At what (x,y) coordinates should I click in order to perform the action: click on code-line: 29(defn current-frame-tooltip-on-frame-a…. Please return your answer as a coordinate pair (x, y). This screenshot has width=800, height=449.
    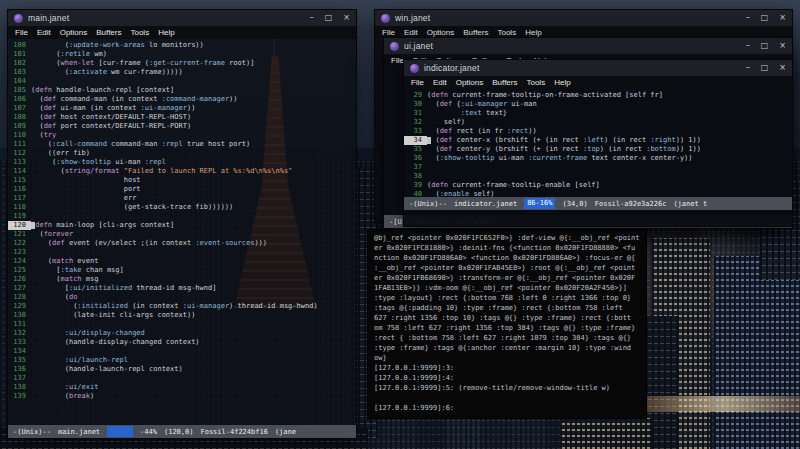
    Looking at the image, I should click on (598, 96).